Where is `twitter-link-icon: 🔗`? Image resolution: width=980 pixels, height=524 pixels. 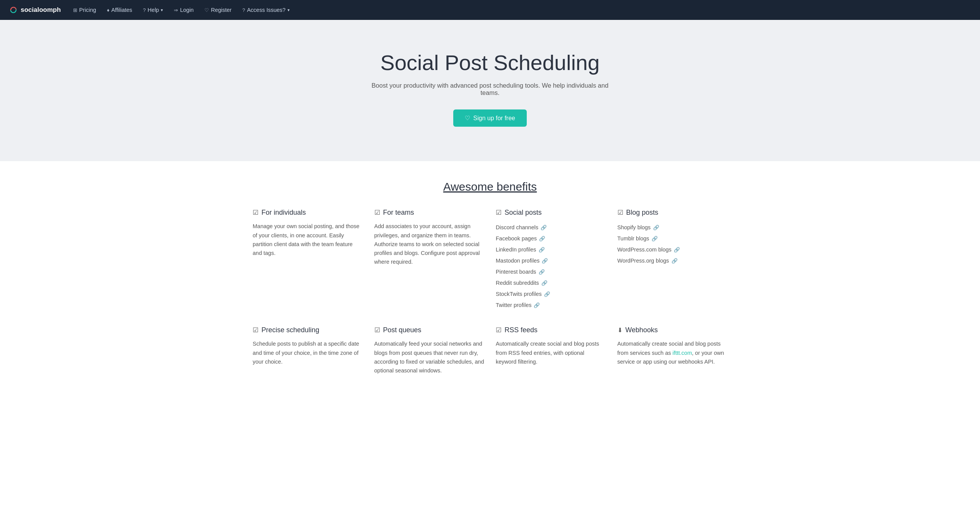 twitter-link-icon: 🔗 is located at coordinates (537, 305).